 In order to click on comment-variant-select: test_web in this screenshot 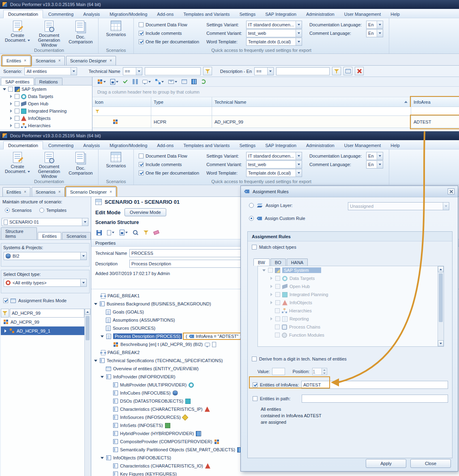, I will do `click(274, 33)`.